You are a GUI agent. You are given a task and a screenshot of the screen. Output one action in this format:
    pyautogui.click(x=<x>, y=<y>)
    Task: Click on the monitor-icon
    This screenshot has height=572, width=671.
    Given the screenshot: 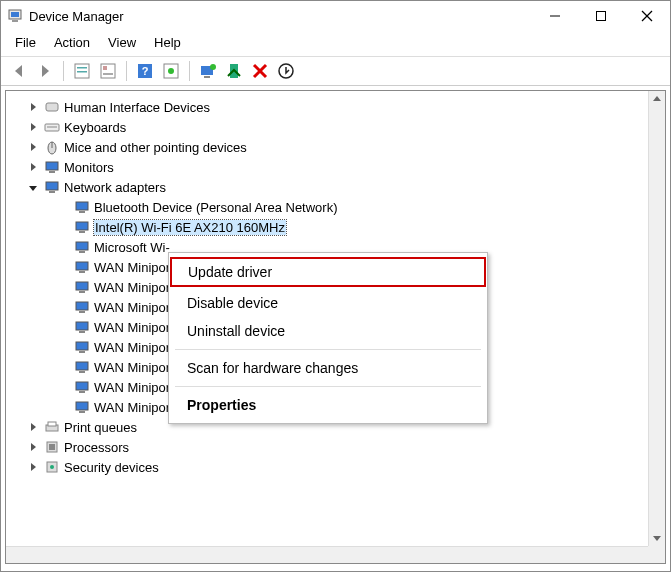 What is the action you would take?
    pyautogui.click(x=52, y=167)
    